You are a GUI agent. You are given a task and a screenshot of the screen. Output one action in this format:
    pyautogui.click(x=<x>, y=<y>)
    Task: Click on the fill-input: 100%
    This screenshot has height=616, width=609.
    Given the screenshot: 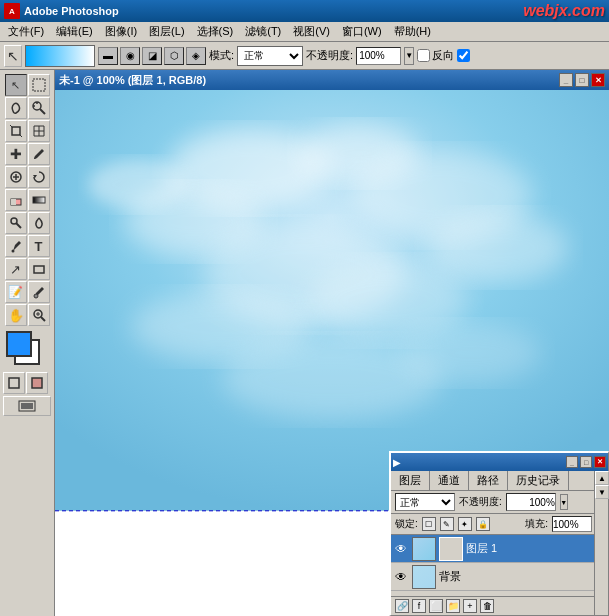 What is the action you would take?
    pyautogui.click(x=572, y=524)
    